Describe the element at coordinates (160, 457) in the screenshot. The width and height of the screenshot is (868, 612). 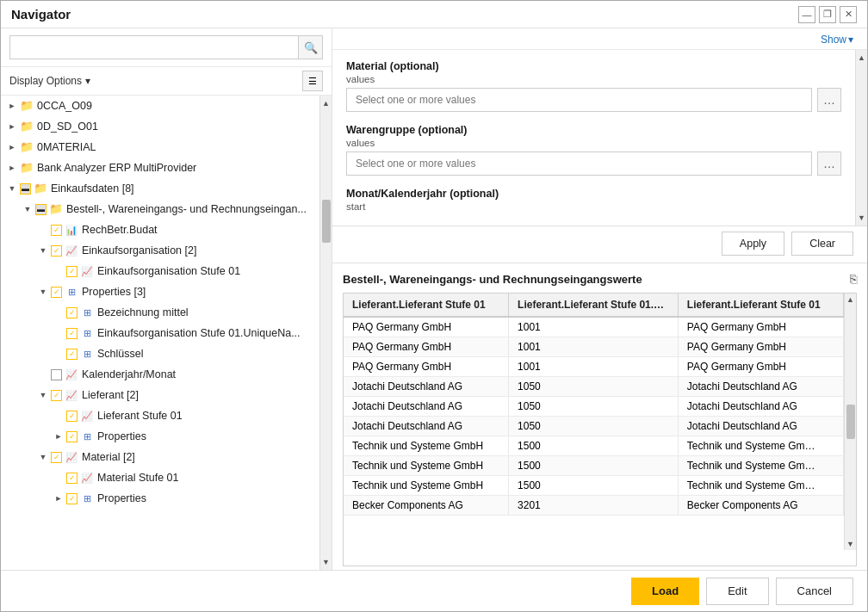
I see `tree-item-material2: ▼✓📈Material [2]` at that location.